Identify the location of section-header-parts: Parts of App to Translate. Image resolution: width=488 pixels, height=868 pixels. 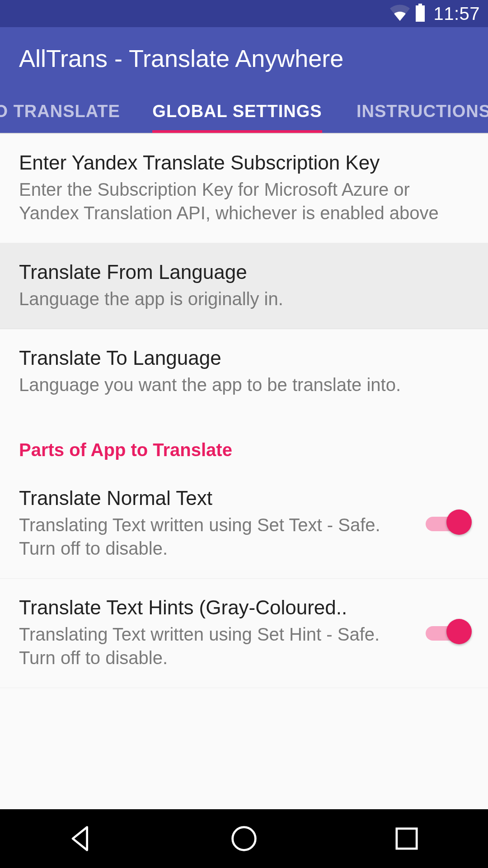
(244, 442).